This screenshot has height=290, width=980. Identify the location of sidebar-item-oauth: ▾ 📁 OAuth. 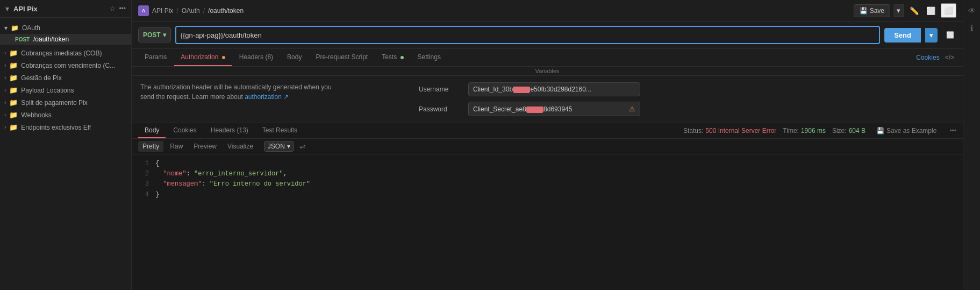
(66, 28).